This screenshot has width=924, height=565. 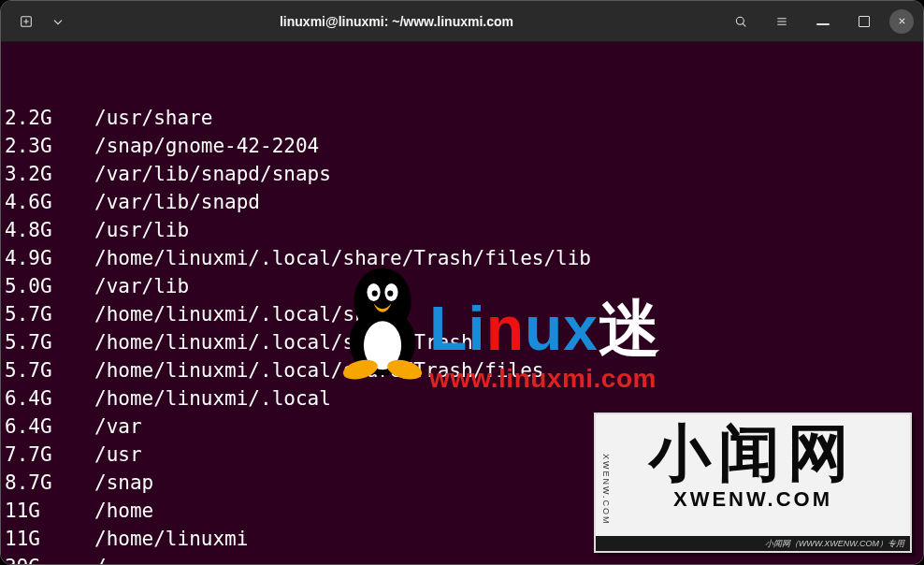 I want to click on maximize-icon, so click(x=864, y=22).